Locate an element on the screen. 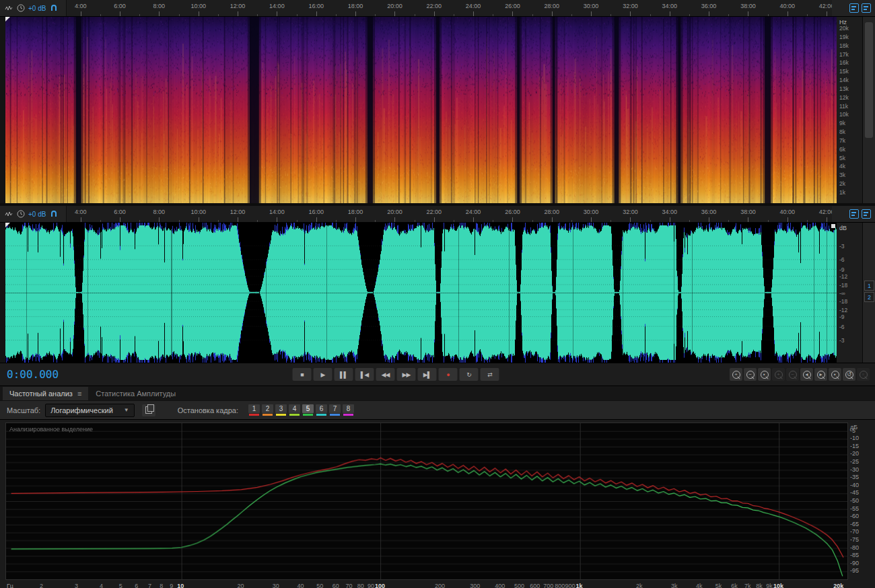  tab-frequency-analysis: Частотный анализ ≡ is located at coordinates (46, 394).